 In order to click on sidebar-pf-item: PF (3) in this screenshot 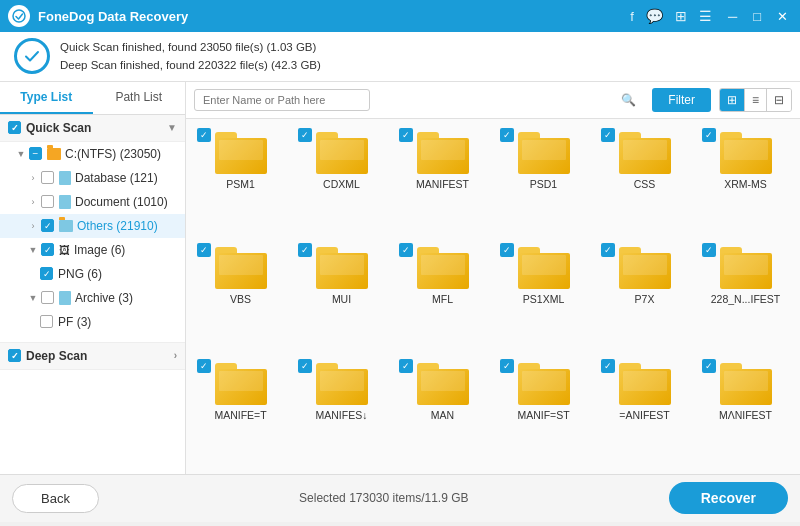, I will do `click(92, 322)`.